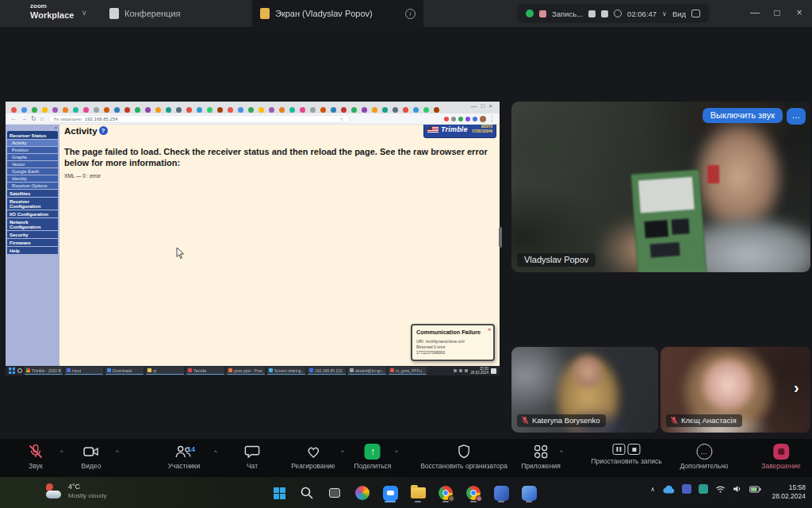 Image resolution: width=812 pixels, height=508 pixels. What do you see at coordinates (56, 129) in the screenshot?
I see `sidebar-collapse-icon: ×` at bounding box center [56, 129].